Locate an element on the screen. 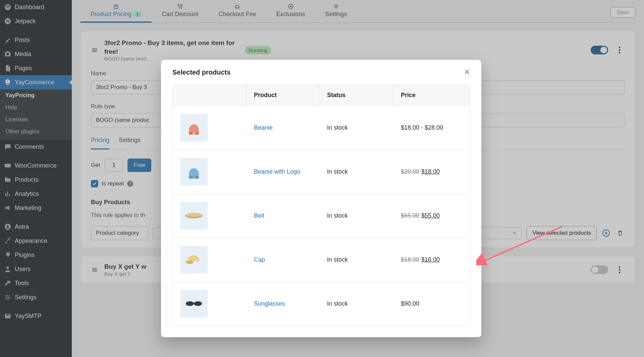  product-price: $18.00$16.00 is located at coordinates (431, 260).